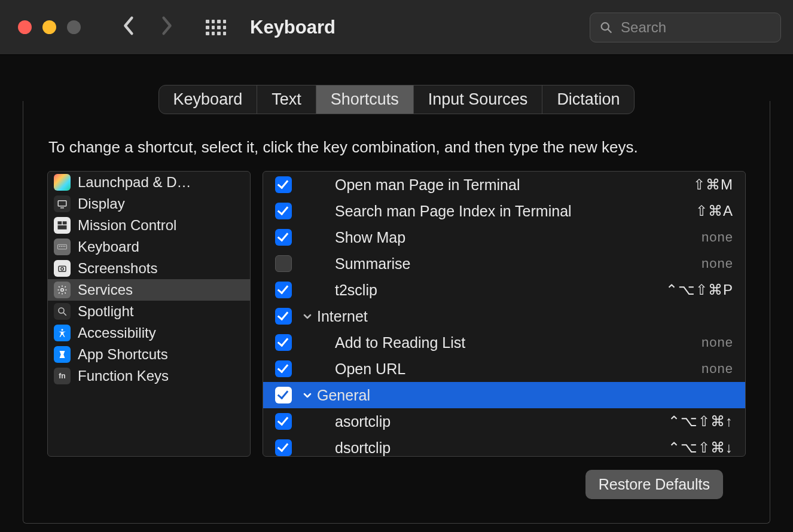 This screenshot has width=793, height=532. Describe the element at coordinates (516, 212) in the screenshot. I see `shortcut-label: Search man Page Index in Terminal` at that location.